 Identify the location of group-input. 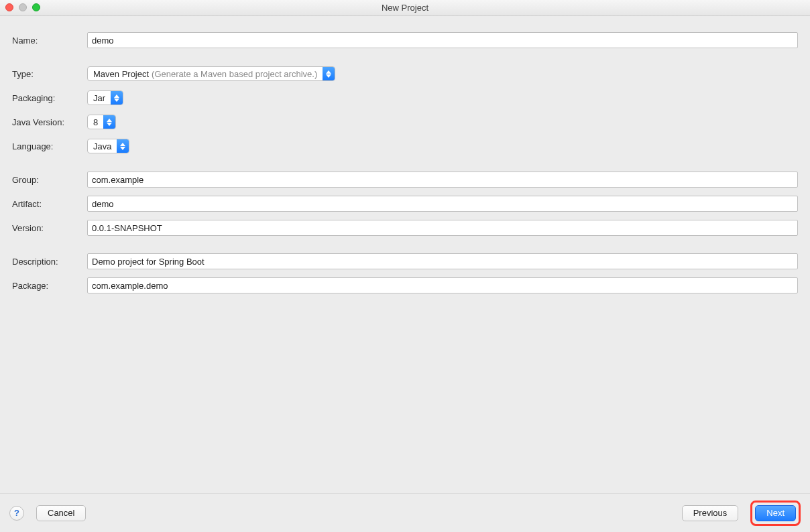
(443, 180).